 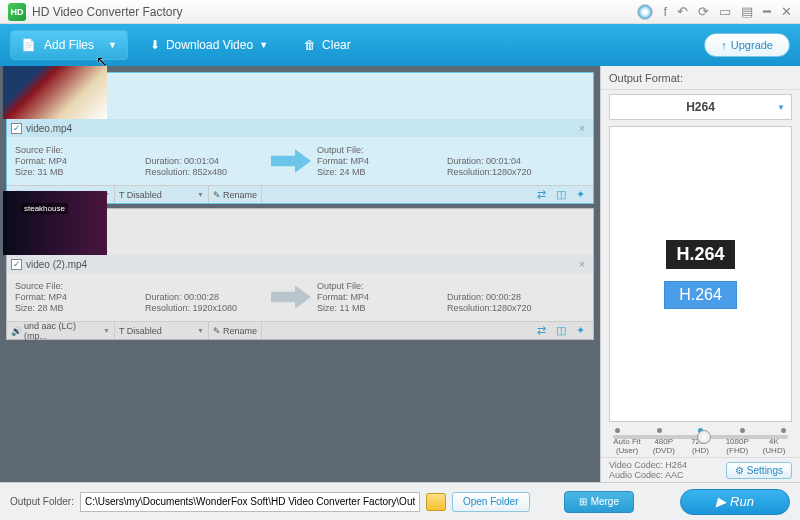 What do you see at coordinates (700, 78) in the screenshot?
I see `output-format-header: Output Format:` at bounding box center [700, 78].